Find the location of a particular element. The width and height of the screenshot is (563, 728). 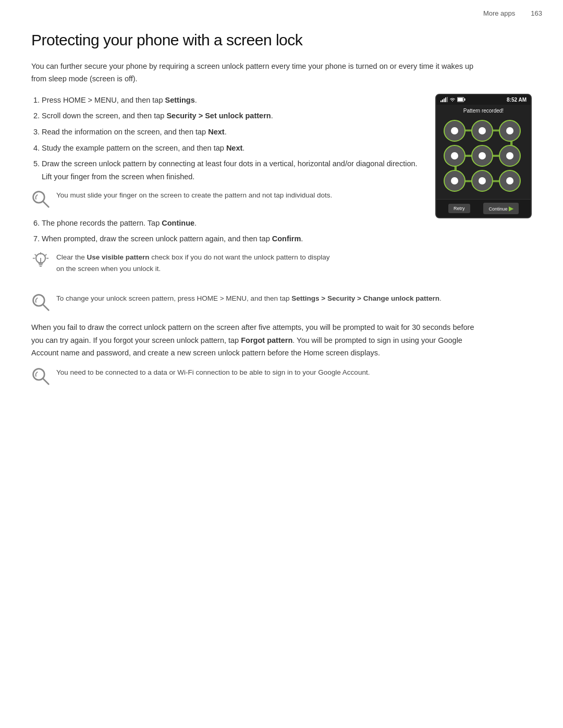

step-6: The phone records the pattern. Tap Conti… is located at coordinates (230, 223).